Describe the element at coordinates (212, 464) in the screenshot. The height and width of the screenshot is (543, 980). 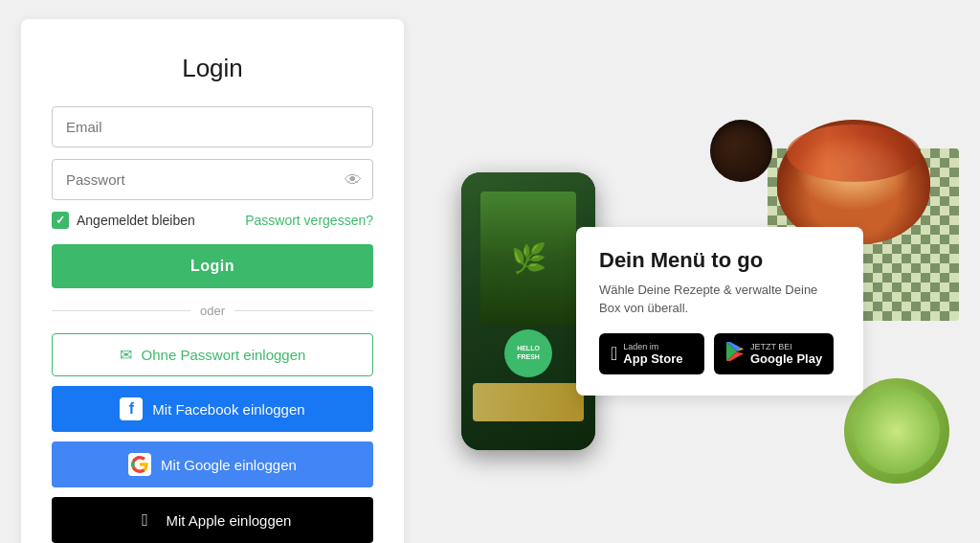
I see `google-login-button: Mit Google einloggen` at that location.